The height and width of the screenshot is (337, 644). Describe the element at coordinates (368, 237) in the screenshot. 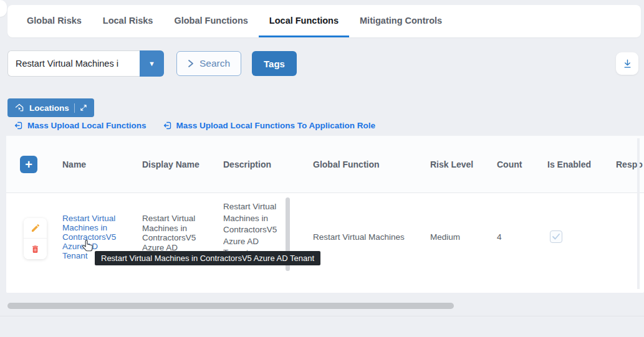

I see `row-global-function: Restart Virtual Machines` at that location.